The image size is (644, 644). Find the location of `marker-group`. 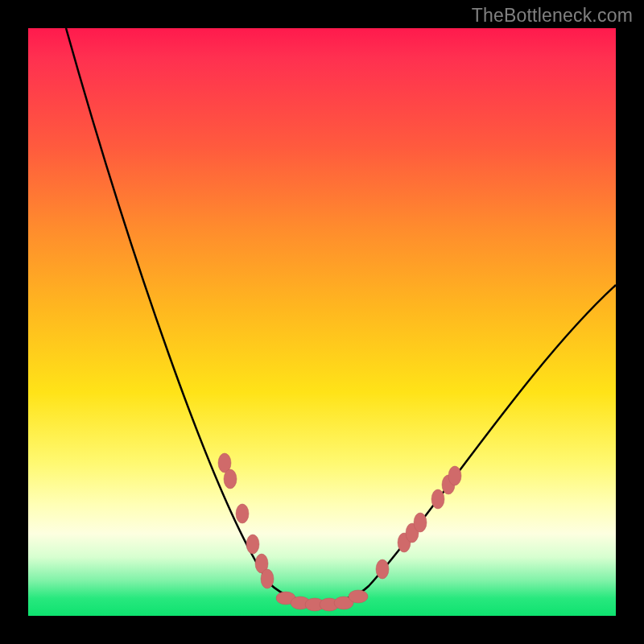

marker-group is located at coordinates (340, 532).